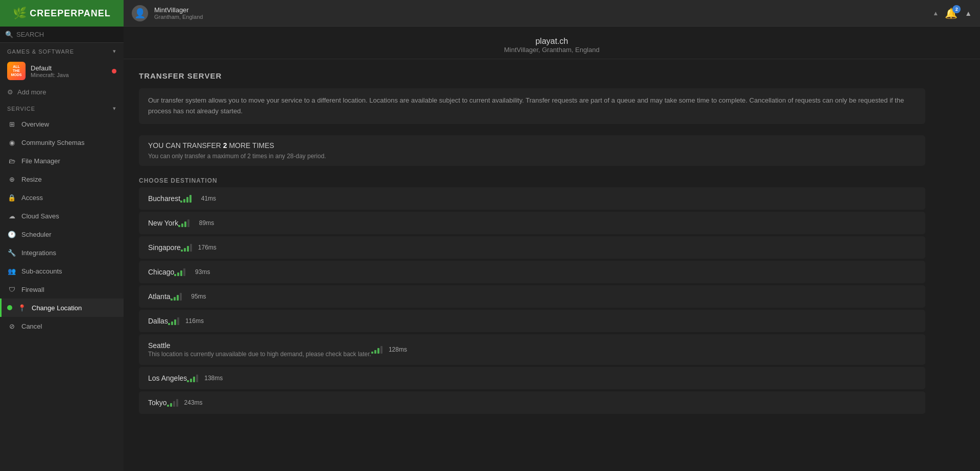  What do you see at coordinates (194, 321) in the screenshot?
I see `ping-value: 116ms` at bounding box center [194, 321].